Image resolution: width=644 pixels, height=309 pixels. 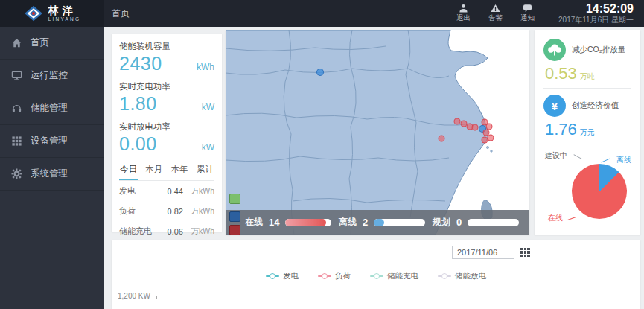 I want to click on topbar-actions: 退出 告警 通知 14:52:09 2017年11月6日 星期一, so click(x=550, y=13).